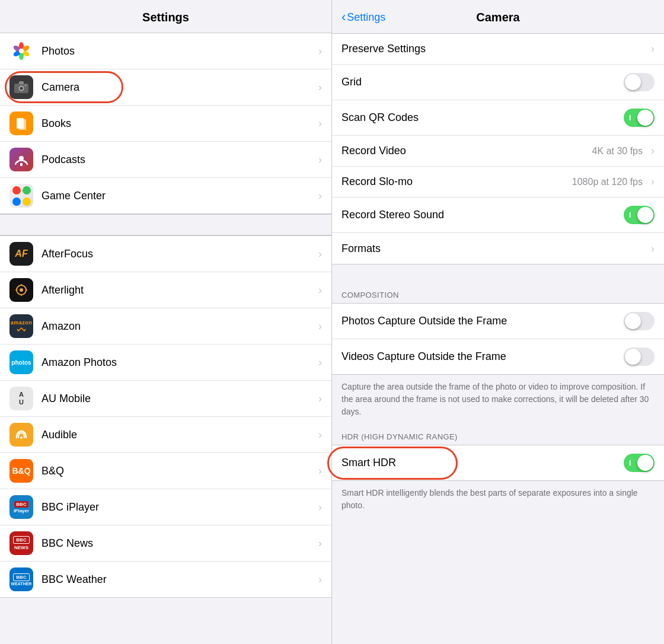  What do you see at coordinates (320, 508) in the screenshot?
I see `bbciplayer-chevron: ›` at bounding box center [320, 508].